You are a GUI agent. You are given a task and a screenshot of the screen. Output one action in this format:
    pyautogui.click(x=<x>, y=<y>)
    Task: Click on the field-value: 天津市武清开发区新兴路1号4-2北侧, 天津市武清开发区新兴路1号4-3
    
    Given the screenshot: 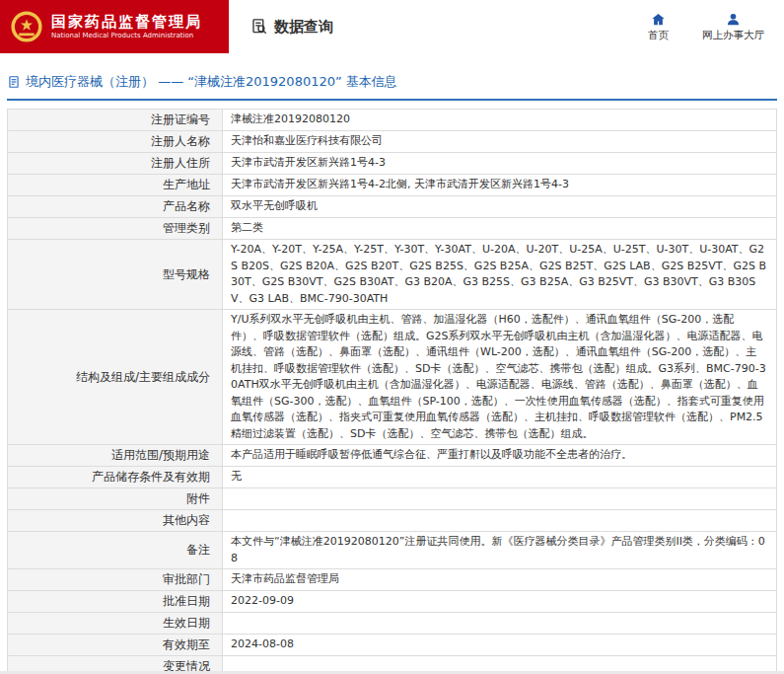 What is the action you would take?
    pyautogui.click(x=500, y=186)
    